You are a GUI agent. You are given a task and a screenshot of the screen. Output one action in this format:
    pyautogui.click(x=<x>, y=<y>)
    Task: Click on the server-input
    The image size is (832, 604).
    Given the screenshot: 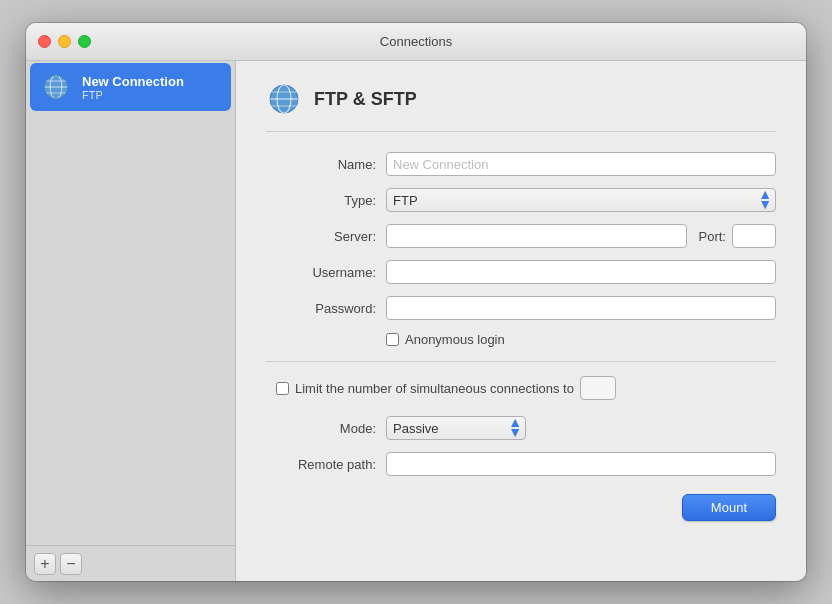 What is the action you would take?
    pyautogui.click(x=536, y=236)
    